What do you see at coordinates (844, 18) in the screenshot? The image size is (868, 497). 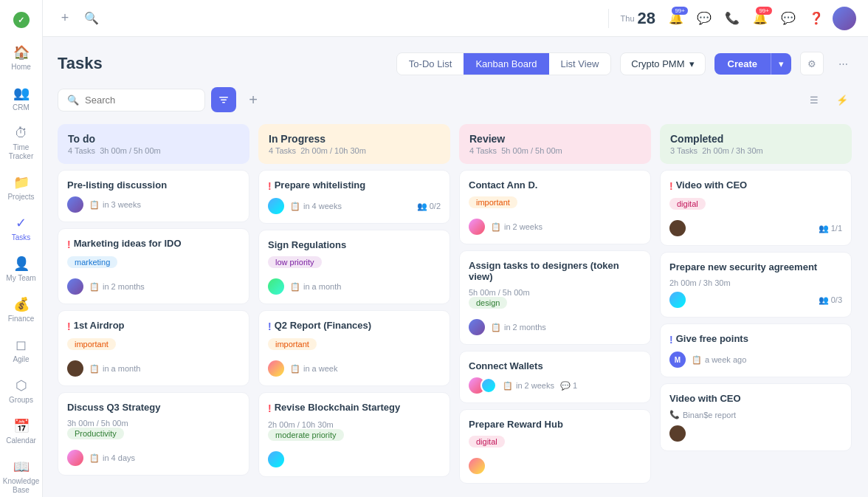 I see `user-avatar-button` at bounding box center [844, 18].